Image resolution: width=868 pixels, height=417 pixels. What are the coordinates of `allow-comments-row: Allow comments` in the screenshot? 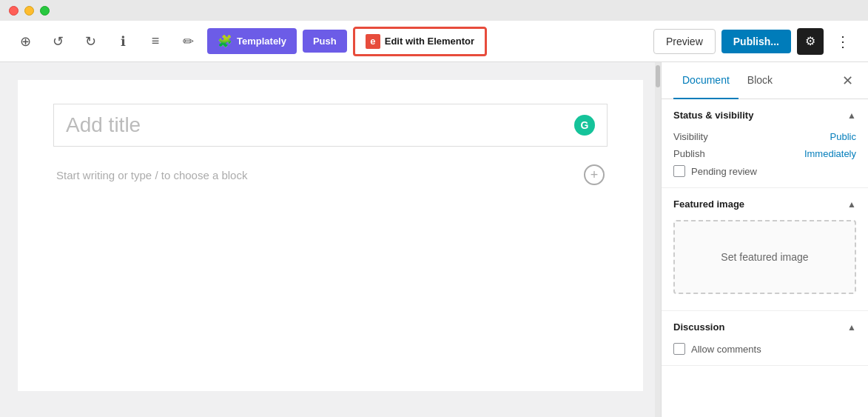 It's located at (765, 349).